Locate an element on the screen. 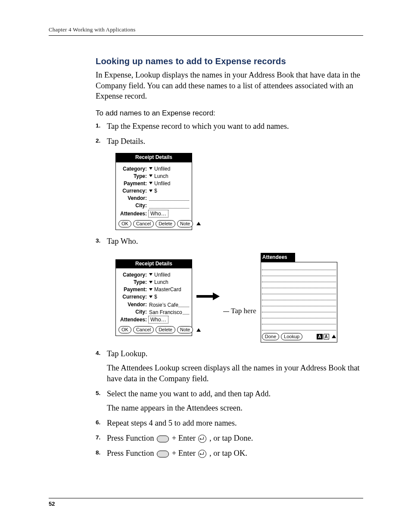 The width and height of the screenshot is (411, 532). running-header: Chapter 4 Working with Applications is located at coordinates (206, 31).